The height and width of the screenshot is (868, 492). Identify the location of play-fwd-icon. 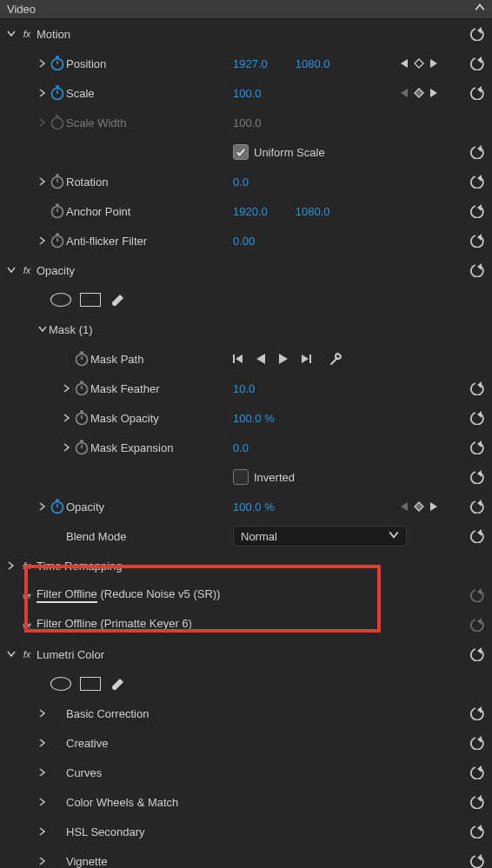
(283, 359).